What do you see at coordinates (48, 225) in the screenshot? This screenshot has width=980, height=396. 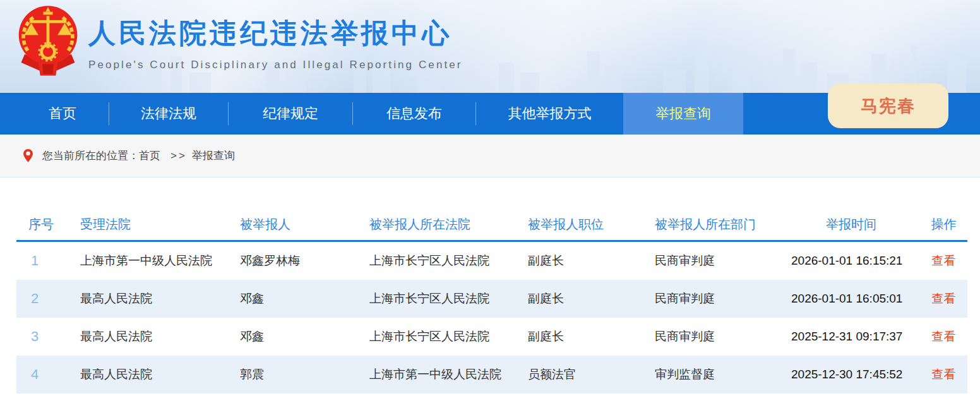 I see `column-header-index: 序号` at bounding box center [48, 225].